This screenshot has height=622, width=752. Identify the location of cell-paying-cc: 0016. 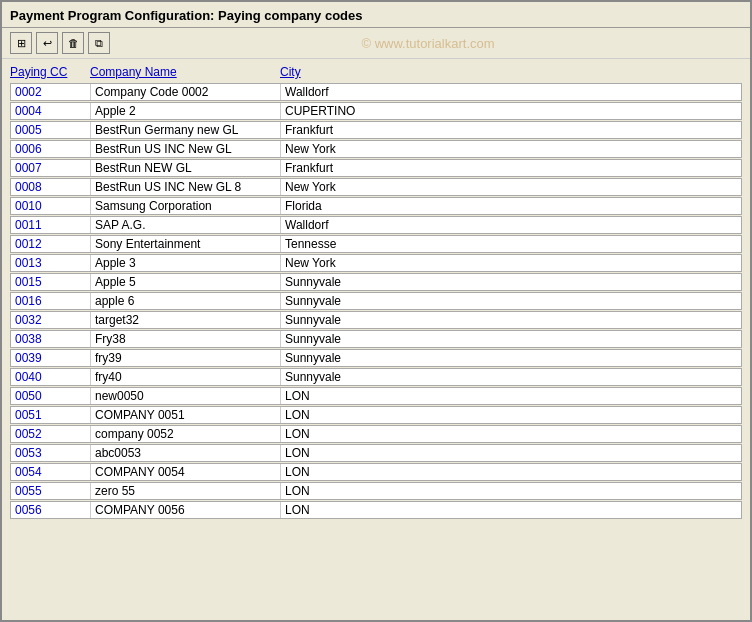
(51, 301).